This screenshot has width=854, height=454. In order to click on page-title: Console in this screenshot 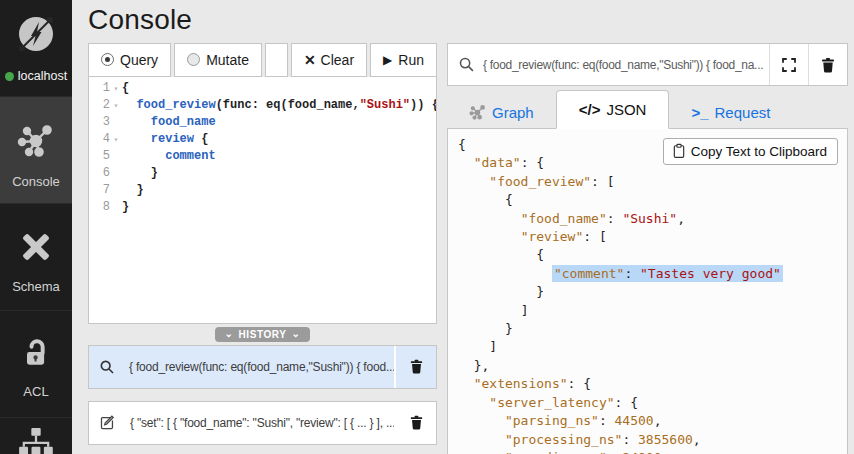, I will do `click(468, 20)`.